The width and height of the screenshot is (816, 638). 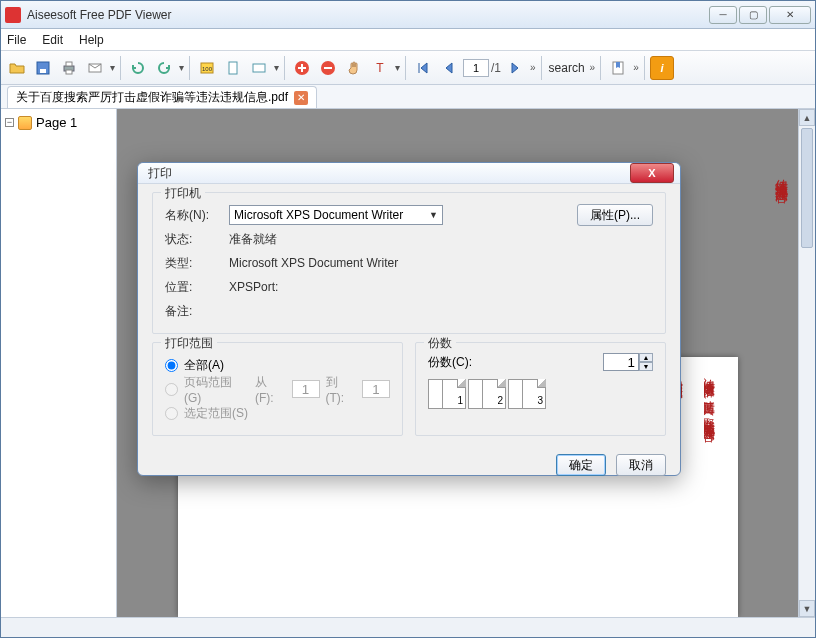 I want to click on from-input, so click(x=306, y=389).